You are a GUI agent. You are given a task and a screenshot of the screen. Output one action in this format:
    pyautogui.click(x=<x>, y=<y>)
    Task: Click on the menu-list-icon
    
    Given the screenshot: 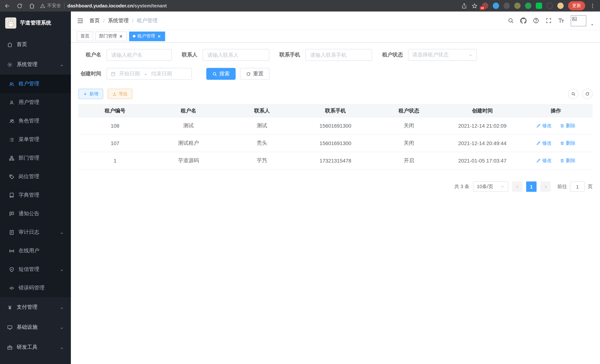 What is the action you would take?
    pyautogui.click(x=12, y=140)
    